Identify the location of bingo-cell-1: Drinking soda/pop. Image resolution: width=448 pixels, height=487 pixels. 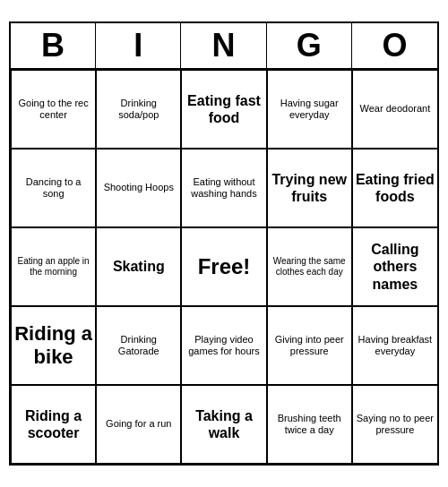
(138, 109).